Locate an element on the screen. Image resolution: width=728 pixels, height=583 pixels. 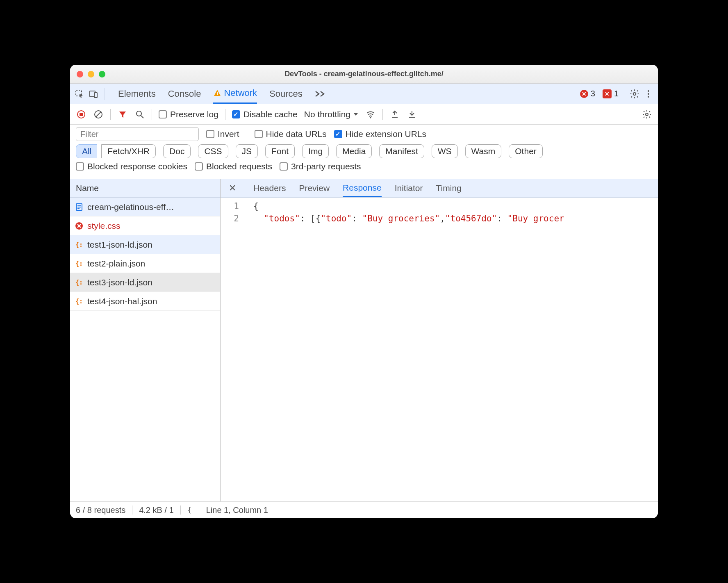
type-filter-row: All Fetch/XHR Doc CSS JS Font Img Media … is located at coordinates (364, 151).